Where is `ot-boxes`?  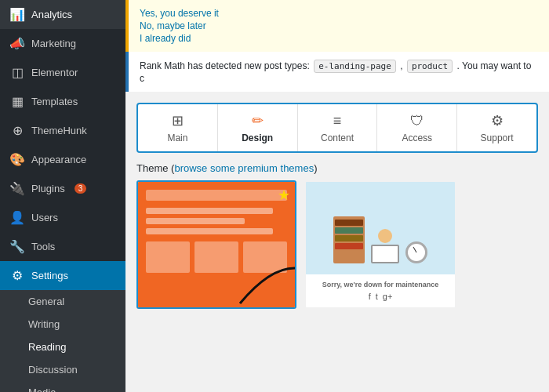 ot-boxes is located at coordinates (216, 257).